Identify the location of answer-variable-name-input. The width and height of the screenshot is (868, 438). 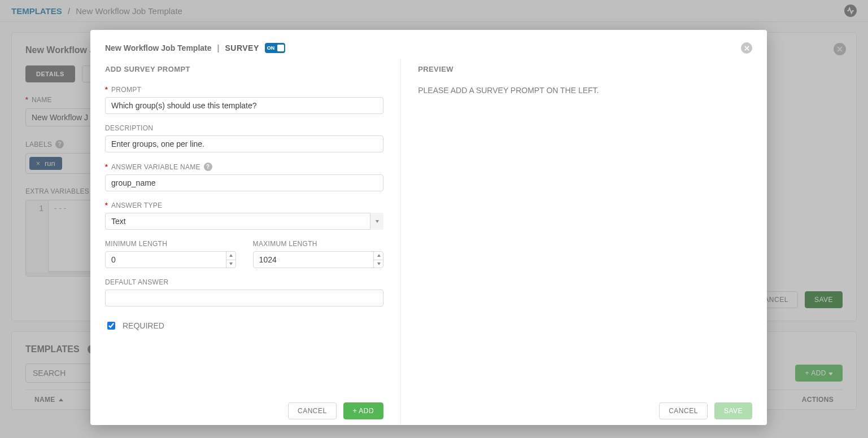
(244, 183).